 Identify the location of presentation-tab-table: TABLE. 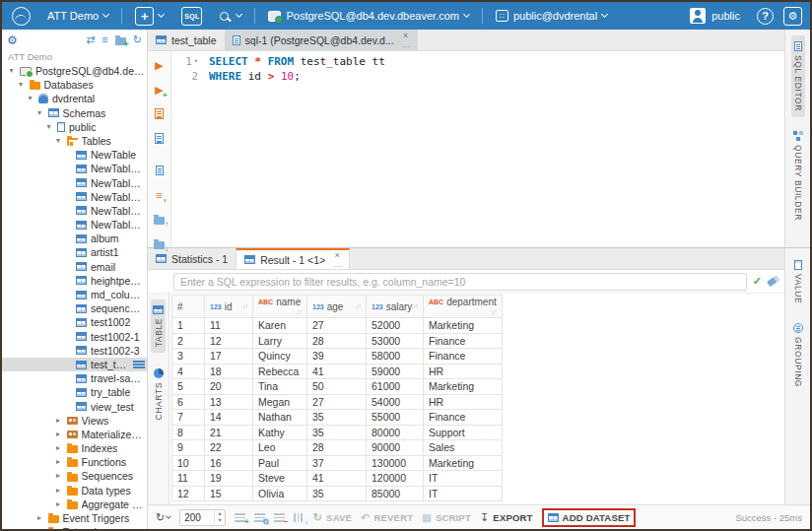
(158, 326).